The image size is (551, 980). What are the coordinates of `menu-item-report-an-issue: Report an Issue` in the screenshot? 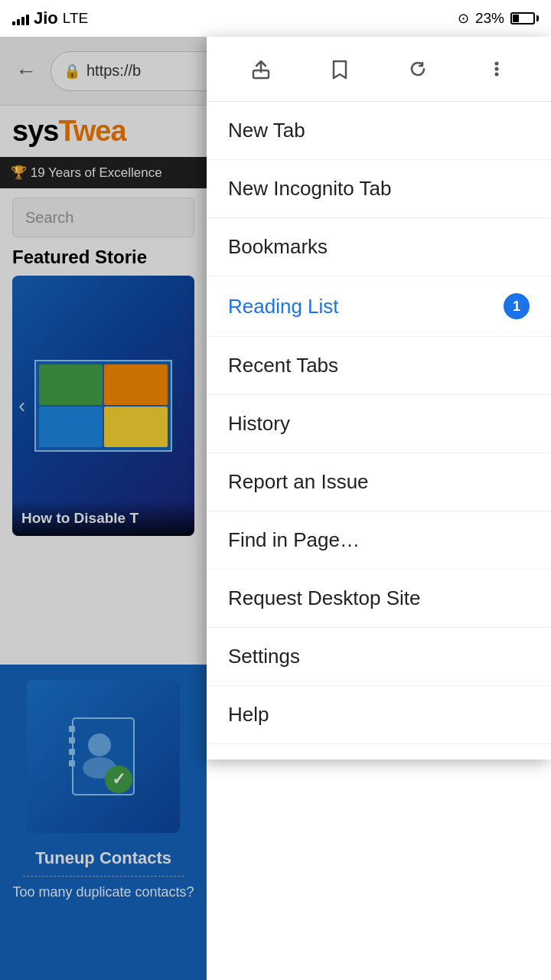 It's located at (379, 482).